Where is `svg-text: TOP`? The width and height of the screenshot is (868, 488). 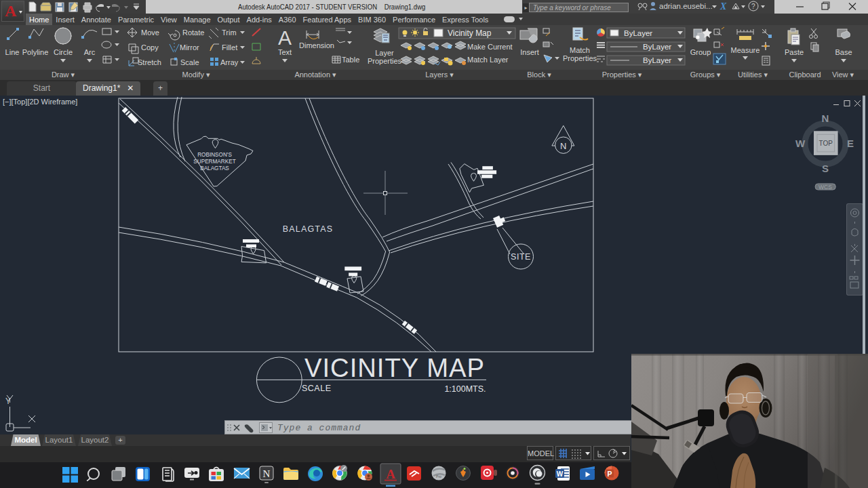
svg-text: TOP is located at coordinates (826, 144).